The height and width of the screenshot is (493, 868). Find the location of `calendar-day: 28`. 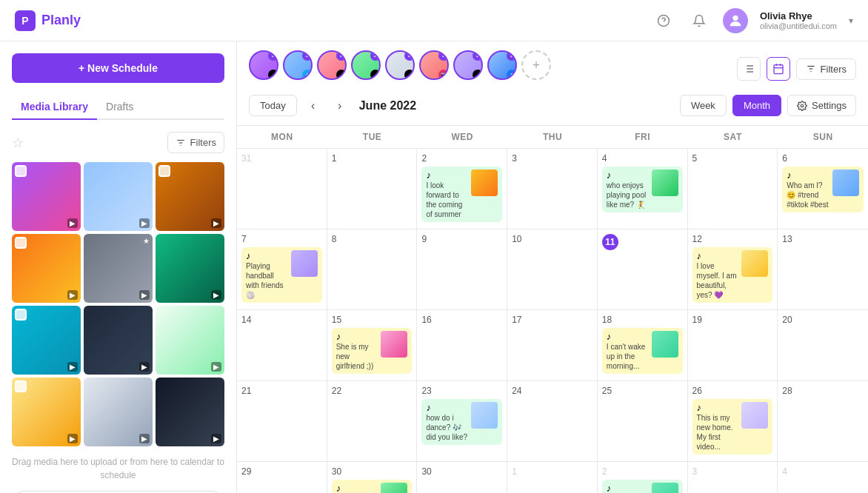

calendar-day: 28 is located at coordinates (823, 421).